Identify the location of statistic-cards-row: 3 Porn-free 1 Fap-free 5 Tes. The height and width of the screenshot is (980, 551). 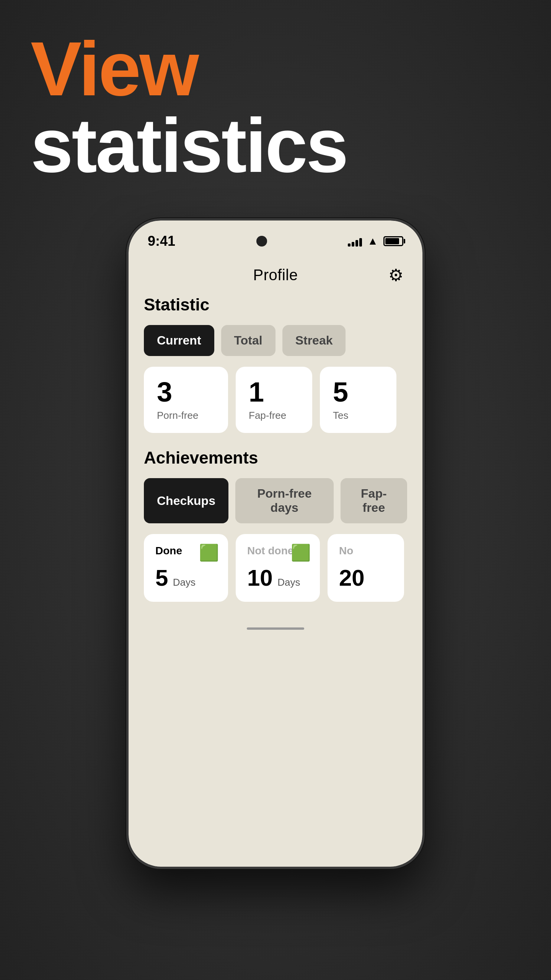
(276, 400).